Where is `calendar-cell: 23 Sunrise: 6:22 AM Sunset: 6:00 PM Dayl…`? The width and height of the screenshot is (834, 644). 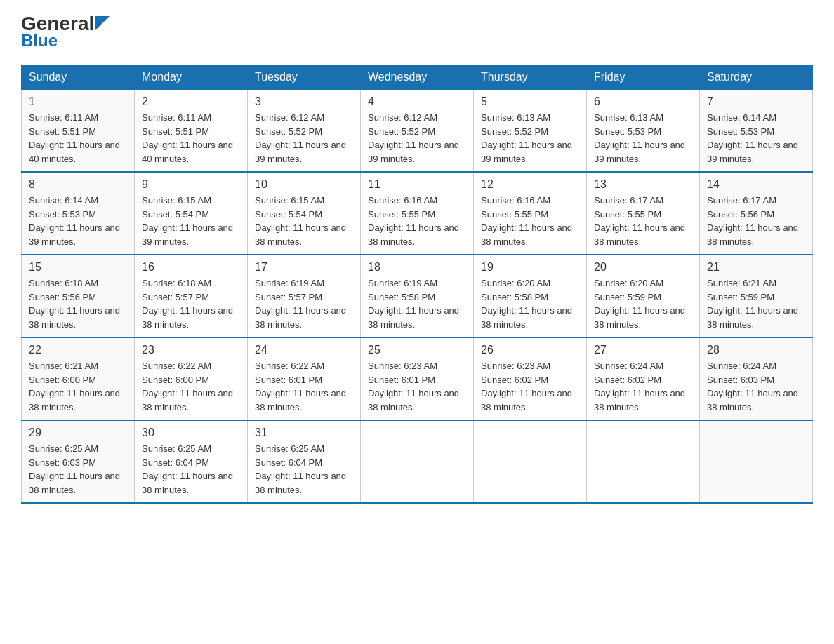 calendar-cell: 23 Sunrise: 6:22 AM Sunset: 6:00 PM Dayl… is located at coordinates (191, 379).